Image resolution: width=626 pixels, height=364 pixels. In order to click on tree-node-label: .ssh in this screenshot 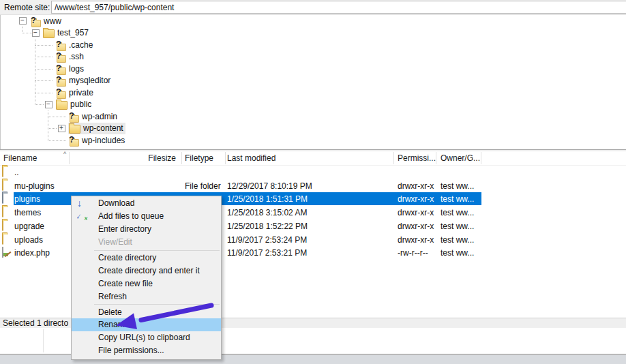, I will do `click(76, 57)`.